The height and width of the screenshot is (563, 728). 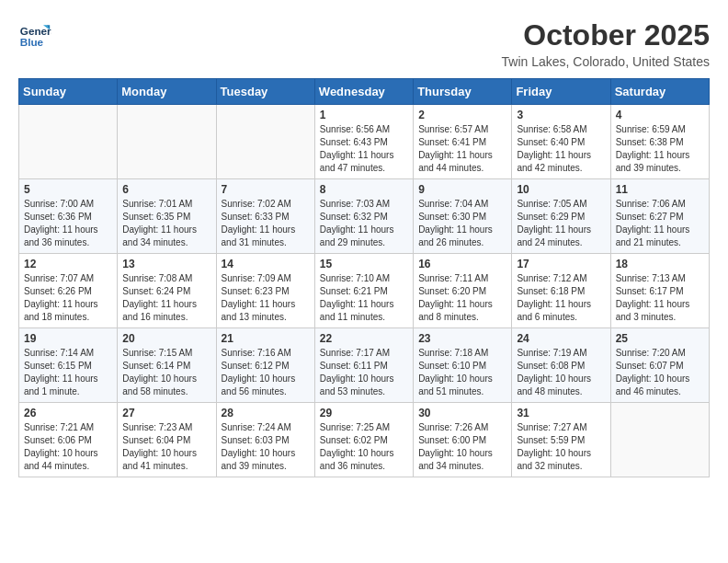 I want to click on day-info: Sunrise: 7:14 AM Sunset: 6:15 PM Dayligh…, so click(x=68, y=373).